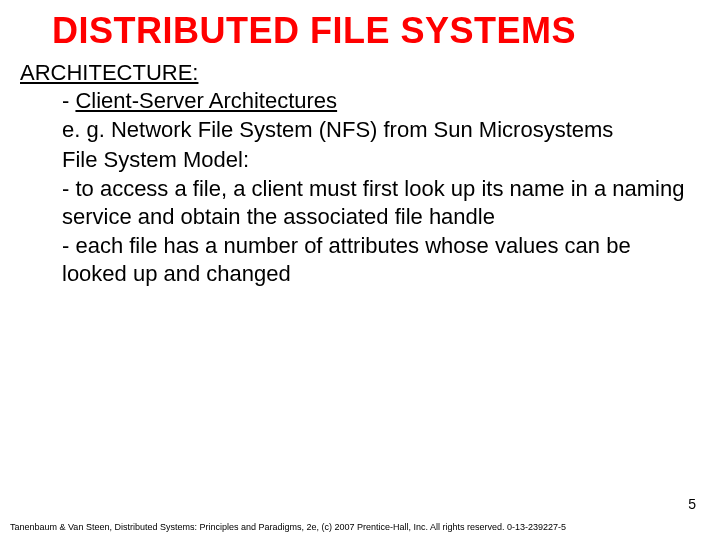  Describe the element at coordinates (692, 504) in the screenshot. I see `page-number: 5` at that location.